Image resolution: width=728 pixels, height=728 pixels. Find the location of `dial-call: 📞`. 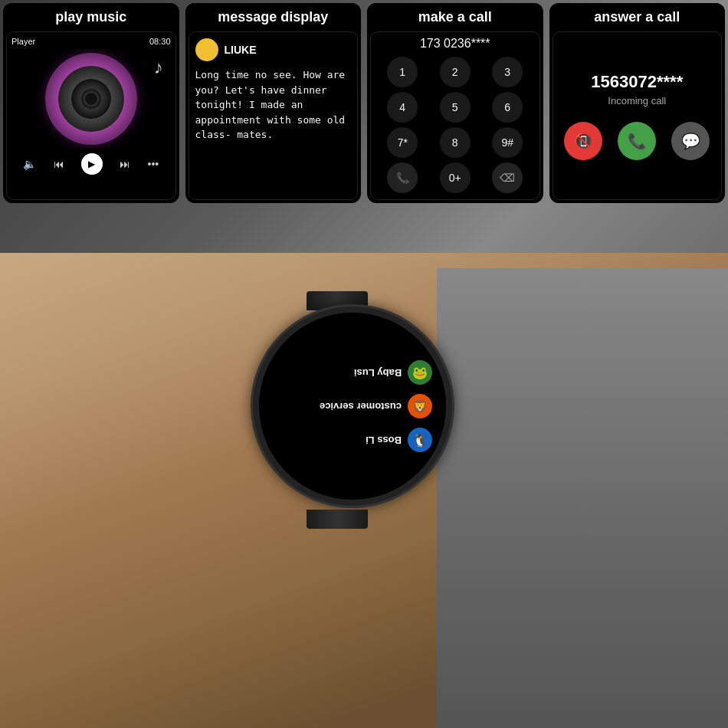

dial-call: 📞 is located at coordinates (402, 178).